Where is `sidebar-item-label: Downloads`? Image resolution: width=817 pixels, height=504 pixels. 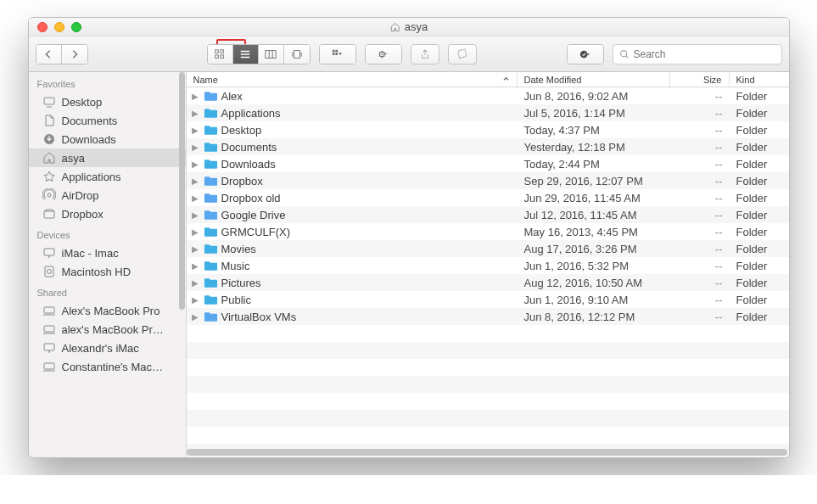
sidebar-item-label: Downloads is located at coordinates (89, 139).